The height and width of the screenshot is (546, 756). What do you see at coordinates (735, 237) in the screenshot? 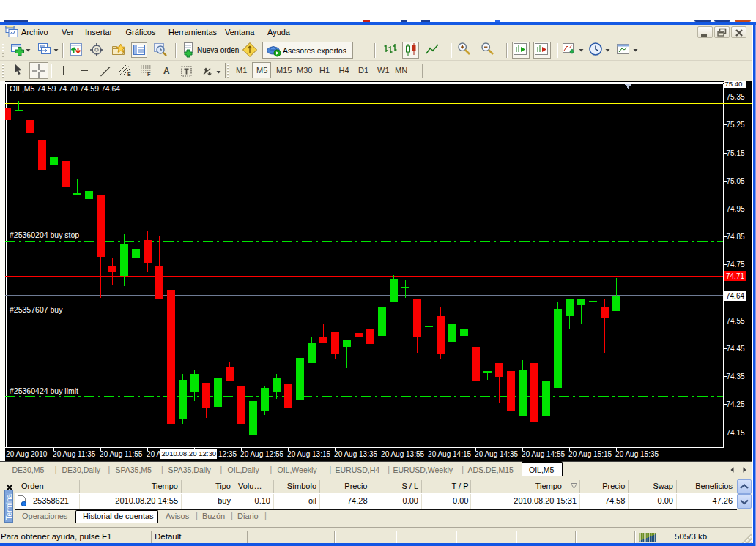
I see `svg-text: 74.85` at bounding box center [735, 237].